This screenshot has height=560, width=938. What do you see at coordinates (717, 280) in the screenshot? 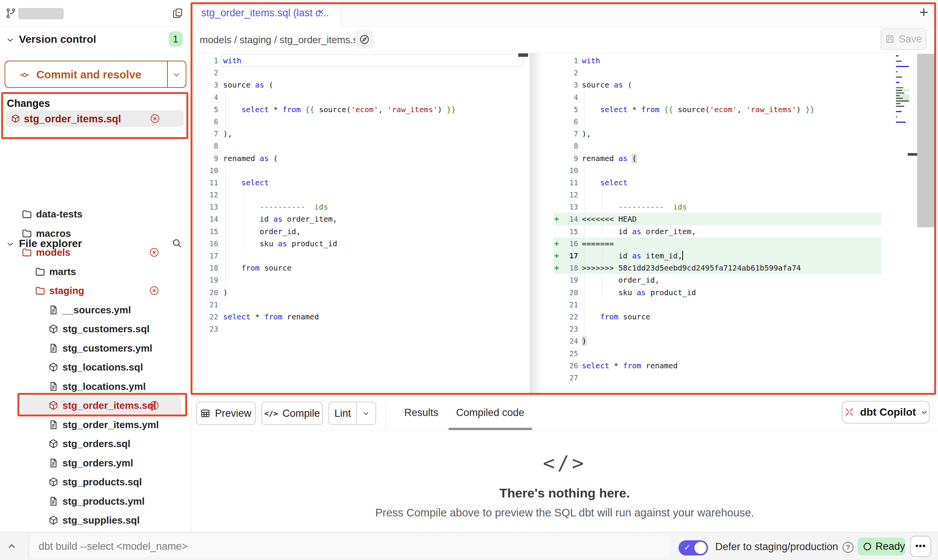
I see `code-line: 19 order_id,` at bounding box center [717, 280].